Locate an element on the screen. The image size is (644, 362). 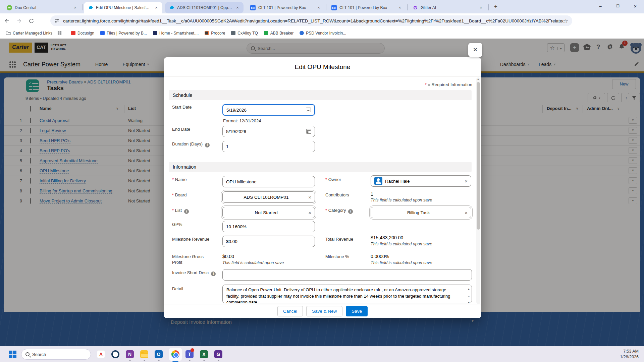
modal-scrollbar: ▲ is located at coordinates (478, 191).